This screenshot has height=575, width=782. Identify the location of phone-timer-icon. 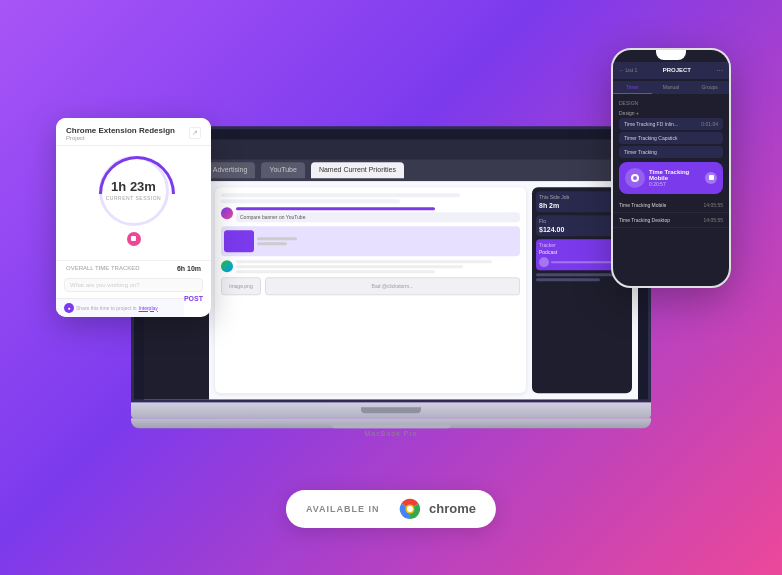
(635, 178).